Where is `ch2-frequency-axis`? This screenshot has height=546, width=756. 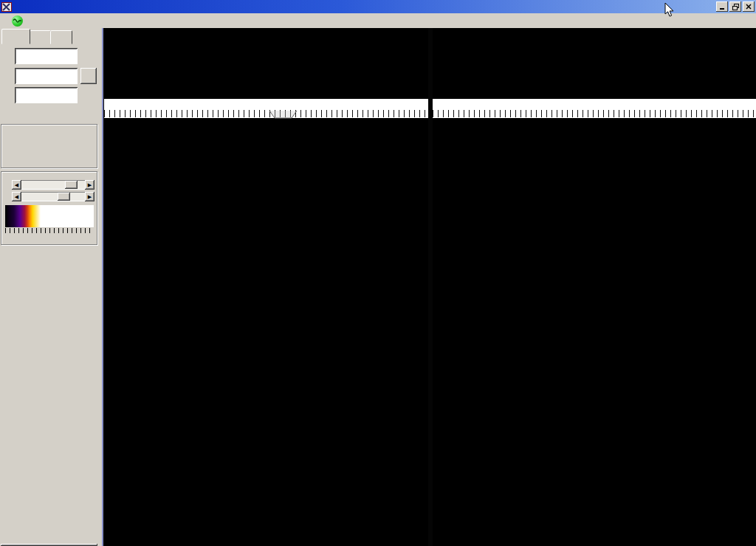
ch2-frequency-axis is located at coordinates (594, 108).